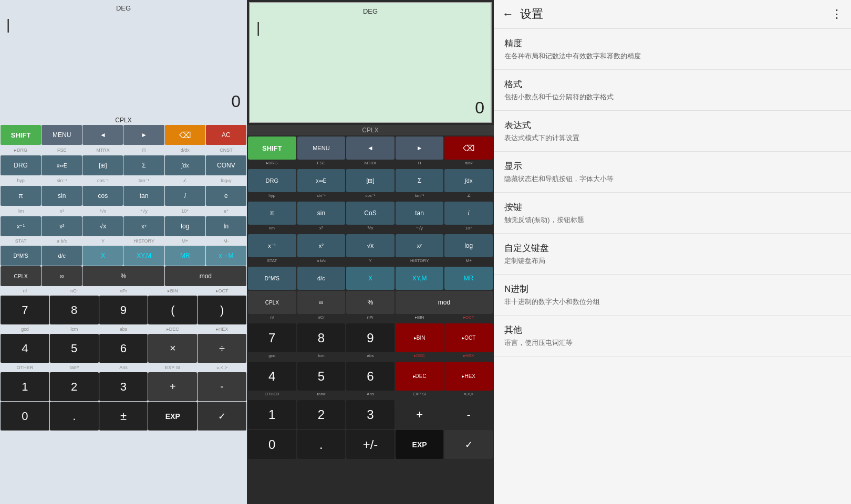 This screenshot has height=504, width=851. Describe the element at coordinates (172, 386) in the screenshot. I see `left-add-btn: +` at that location.